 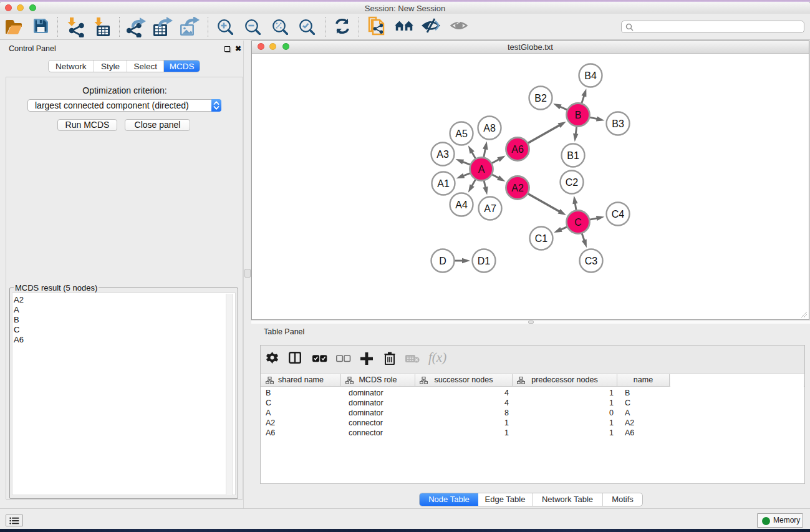 What do you see at coordinates (591, 261) in the screenshot?
I see `svg-text: C3` at bounding box center [591, 261].